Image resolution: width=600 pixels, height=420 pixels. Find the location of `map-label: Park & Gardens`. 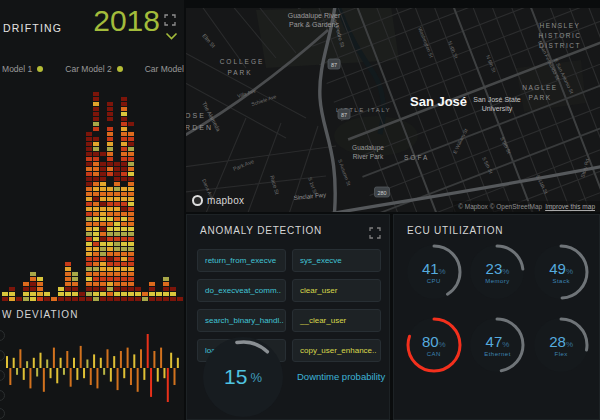

map-label: Park & Gardens is located at coordinates (314, 24).